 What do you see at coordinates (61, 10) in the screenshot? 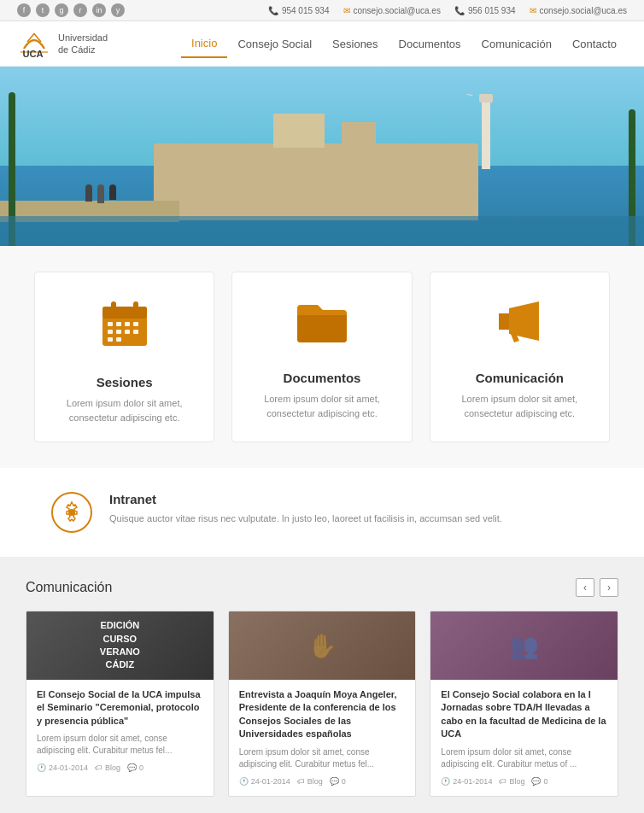
I see `googleplus-icon: g` at bounding box center [61, 10].